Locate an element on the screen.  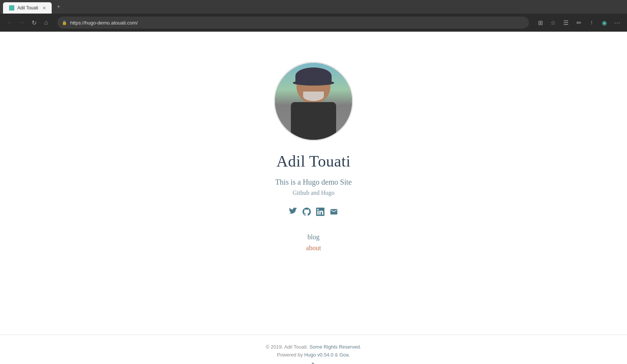
tab-search-icon: ⊞ is located at coordinates (540, 23).